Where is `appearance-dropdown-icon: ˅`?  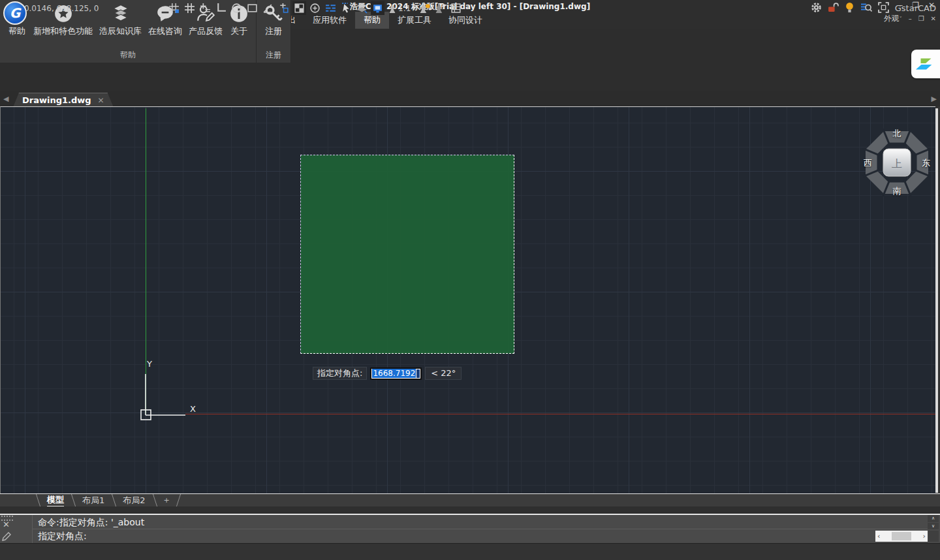 appearance-dropdown-icon: ˅ is located at coordinates (901, 20).